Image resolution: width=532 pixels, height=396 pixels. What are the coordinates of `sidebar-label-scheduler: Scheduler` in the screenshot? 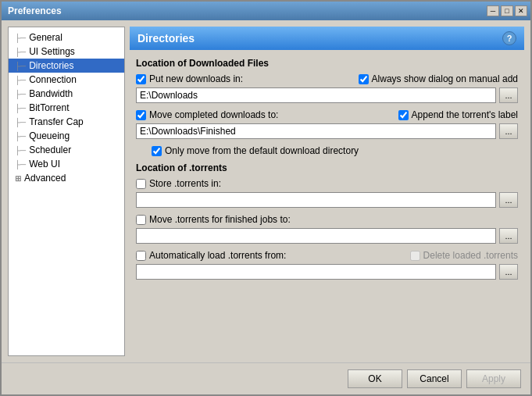 It's located at (50, 150).